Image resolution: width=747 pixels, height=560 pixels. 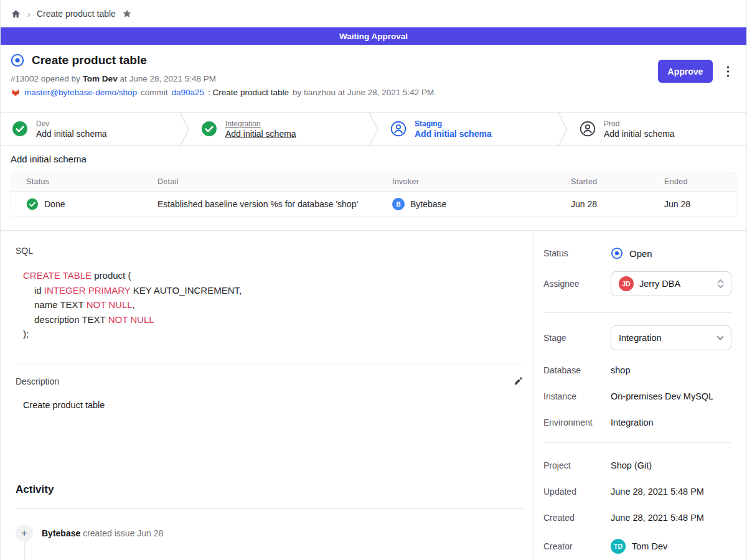 I want to click on commit-hash-link: da90a25, so click(x=188, y=92).